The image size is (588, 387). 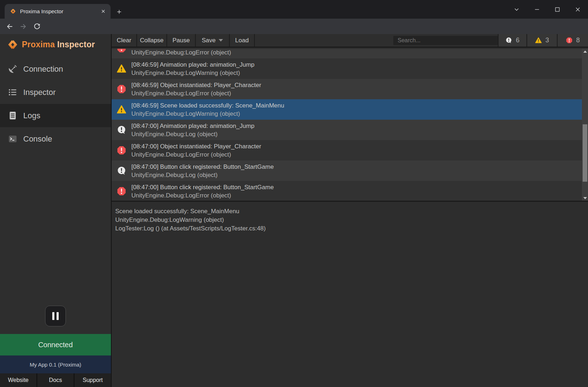 I want to click on clear-button: Clear, so click(x=125, y=40).